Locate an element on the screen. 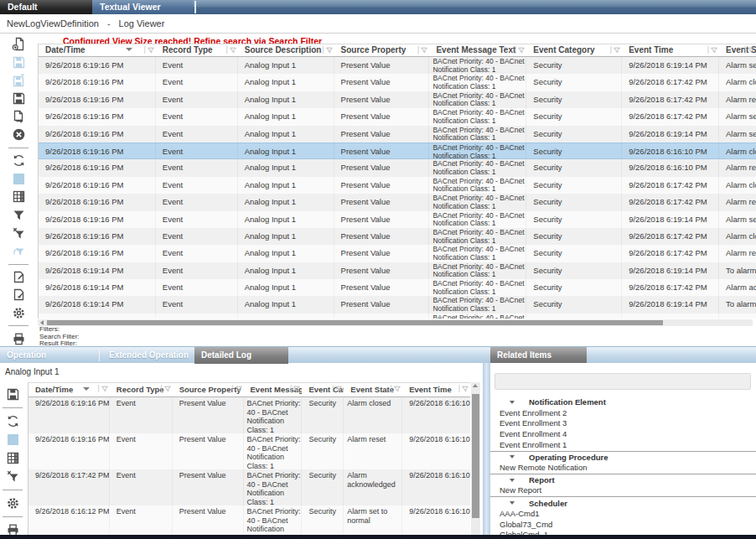 The image size is (756, 539). column-header-source-description: Source Description| is located at coordinates (287, 50).